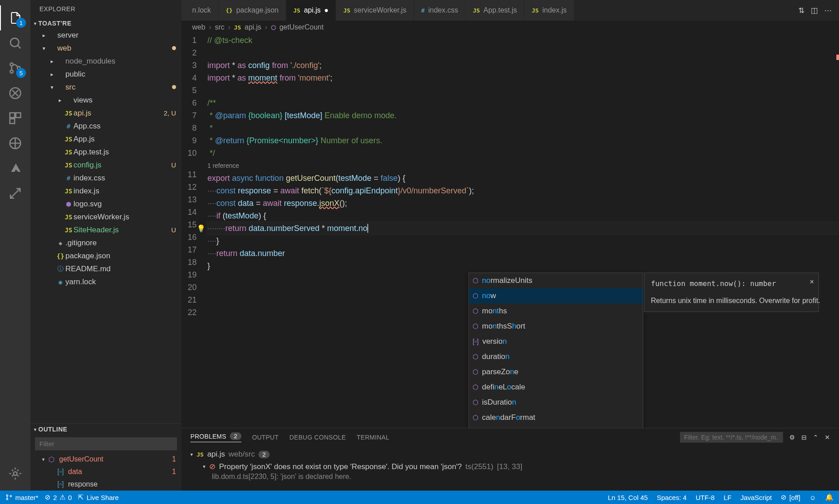  What do you see at coordinates (556, 372) in the screenshot?
I see `suggest-item: ⬡parseZone` at bounding box center [556, 372].